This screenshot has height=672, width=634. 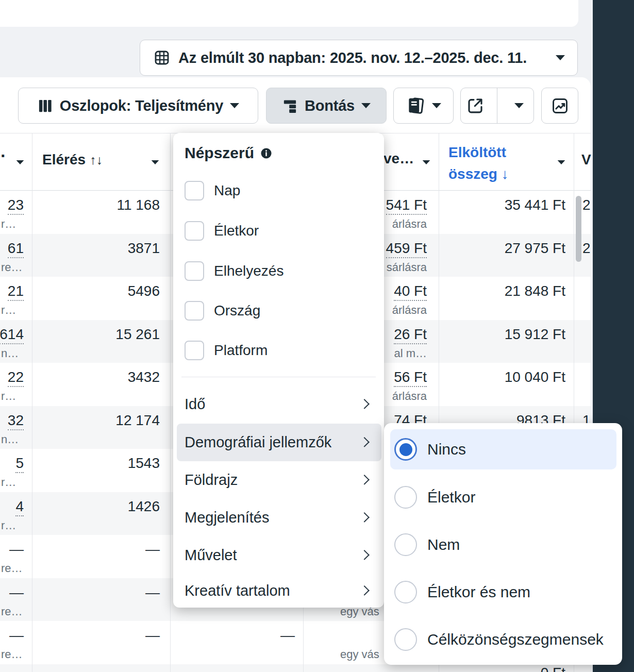 What do you see at coordinates (258, 442) in the screenshot?
I see `menu-item-label: Demográfiai jellemzők` at bounding box center [258, 442].